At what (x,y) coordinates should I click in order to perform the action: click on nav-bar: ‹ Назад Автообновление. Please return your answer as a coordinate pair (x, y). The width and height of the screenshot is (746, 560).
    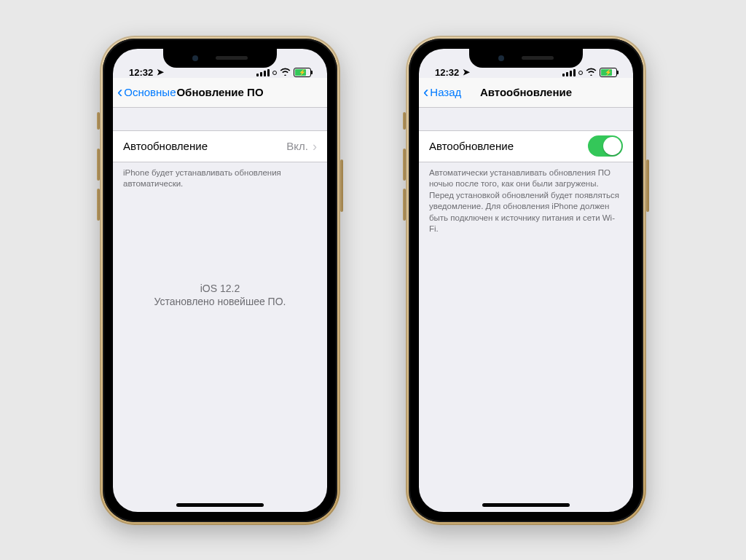
    Looking at the image, I should click on (526, 93).